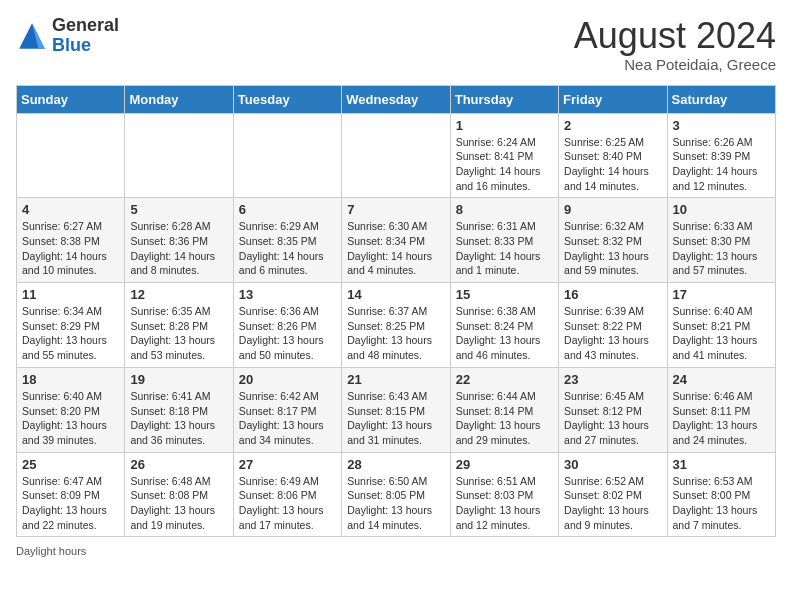  Describe the element at coordinates (396, 464) in the screenshot. I see `day-number: 28` at that location.